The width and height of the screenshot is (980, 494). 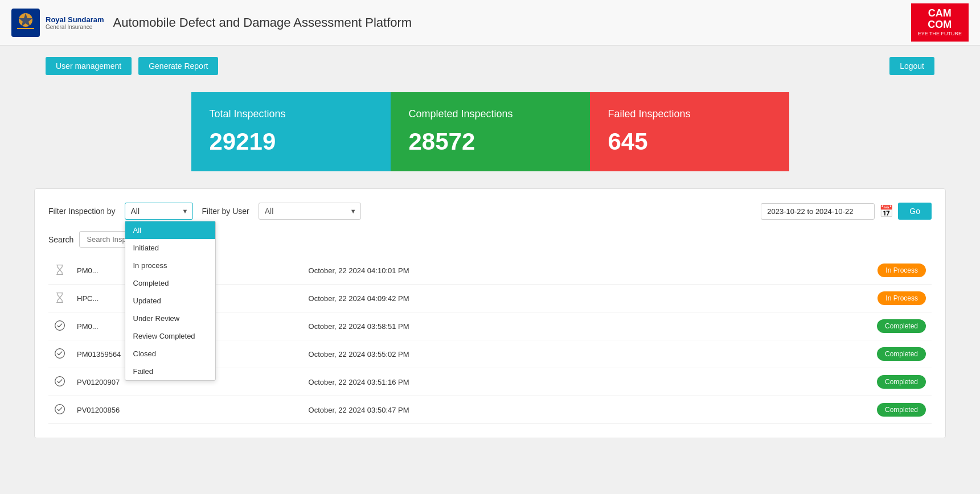 I want to click on row-date: October, 22 2024 03:58:51 PM, so click(x=515, y=327).